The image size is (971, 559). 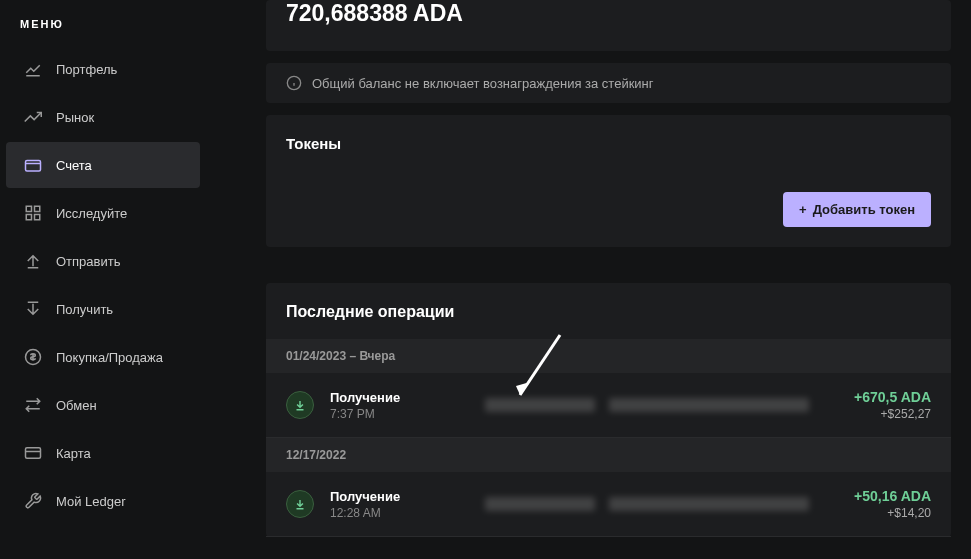 What do you see at coordinates (892, 405) in the screenshot?
I see `tx-amount: +670,5 ADA +$252,27` at bounding box center [892, 405].